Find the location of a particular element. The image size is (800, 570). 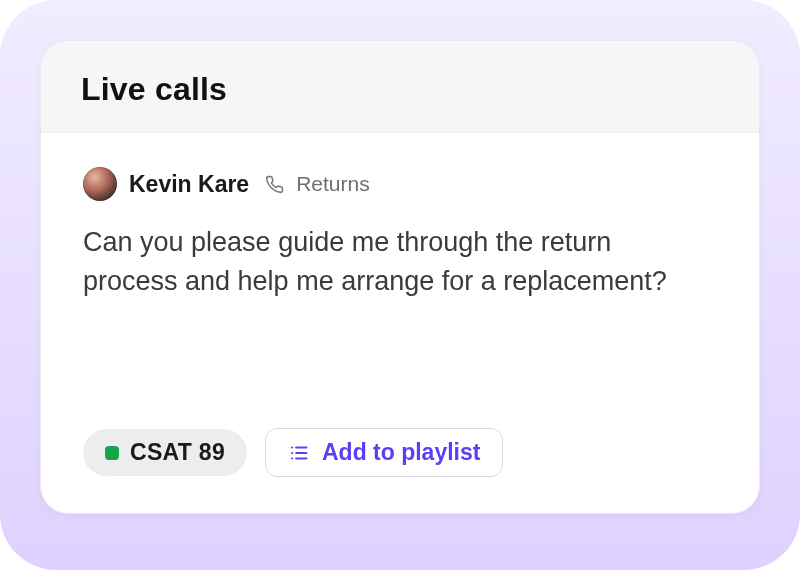

action-row: CSAT 89 Add to playlist is located at coordinates (400, 452).